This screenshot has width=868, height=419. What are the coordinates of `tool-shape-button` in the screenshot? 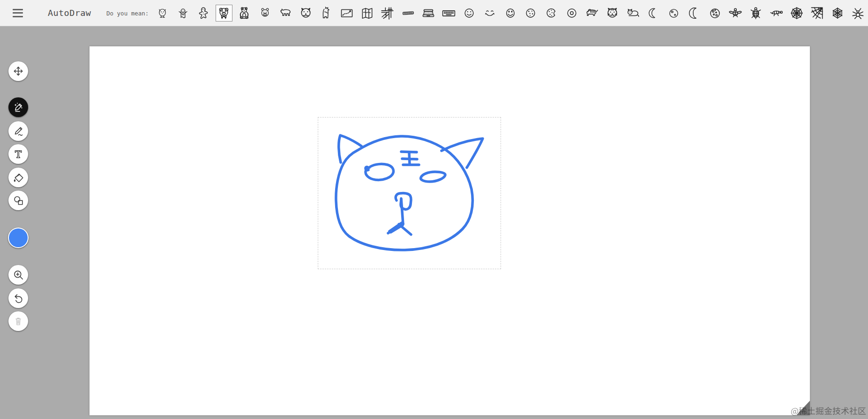 It's located at (18, 200).